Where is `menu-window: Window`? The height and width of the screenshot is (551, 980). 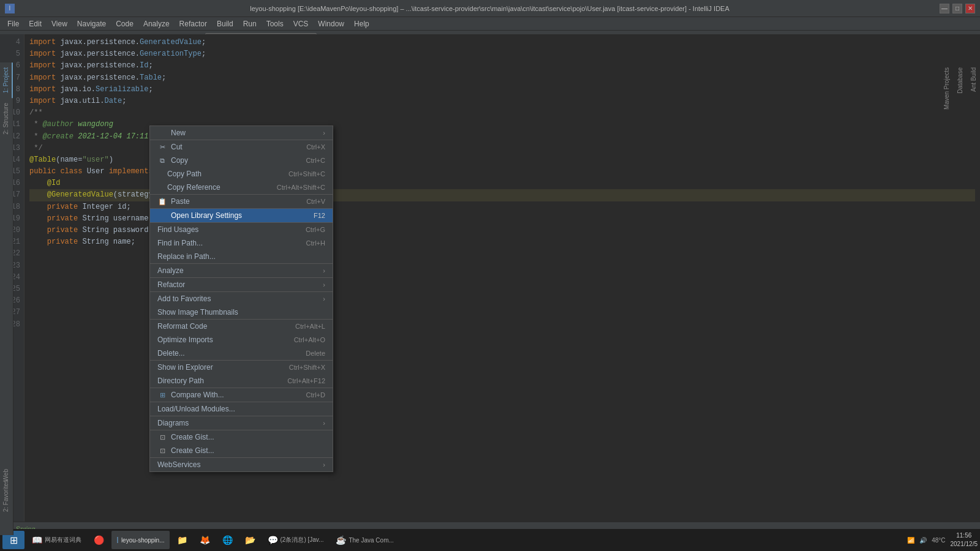
menu-window: Window is located at coordinates (331, 24).